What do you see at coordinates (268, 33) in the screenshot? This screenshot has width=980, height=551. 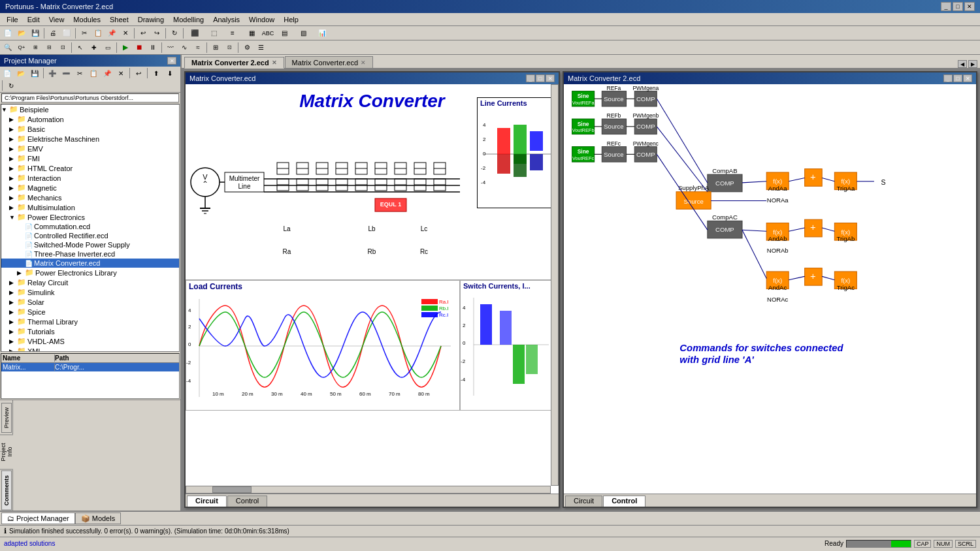 I see `abc-btn: ABC` at bounding box center [268, 33].